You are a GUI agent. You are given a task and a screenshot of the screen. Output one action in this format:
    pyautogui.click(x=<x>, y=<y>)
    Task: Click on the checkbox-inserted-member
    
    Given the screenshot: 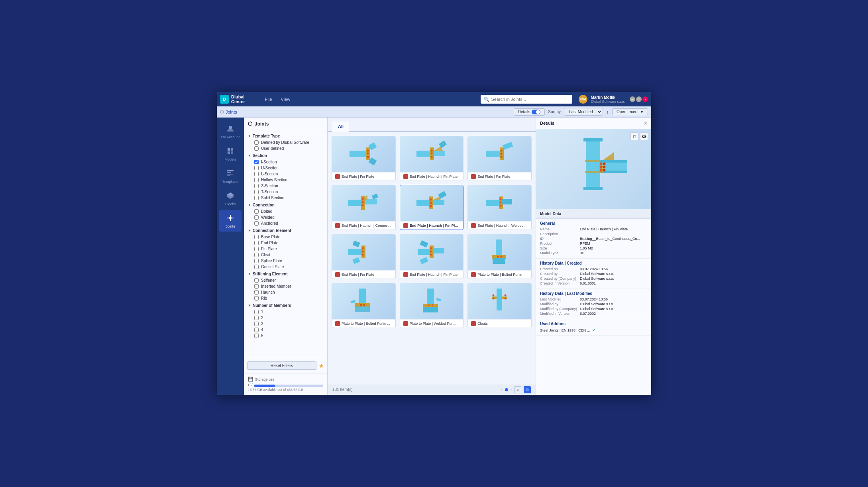 What is the action you would take?
    pyautogui.click(x=257, y=286)
    